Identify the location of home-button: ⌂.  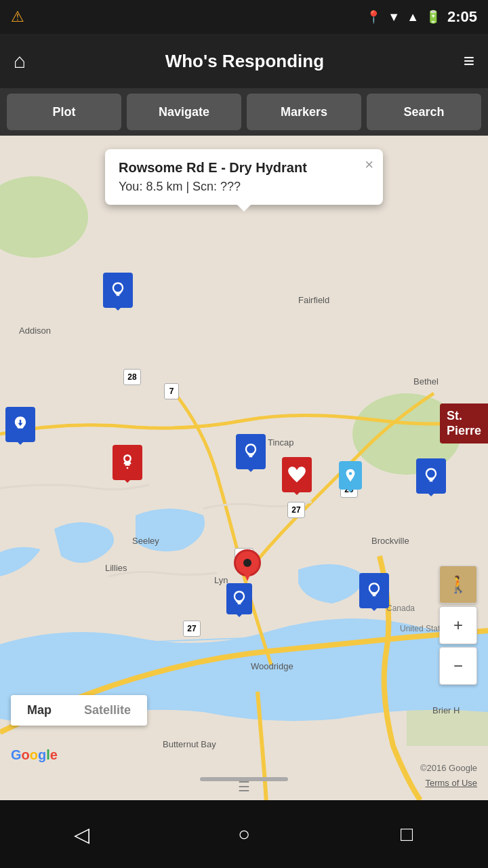
(20, 61).